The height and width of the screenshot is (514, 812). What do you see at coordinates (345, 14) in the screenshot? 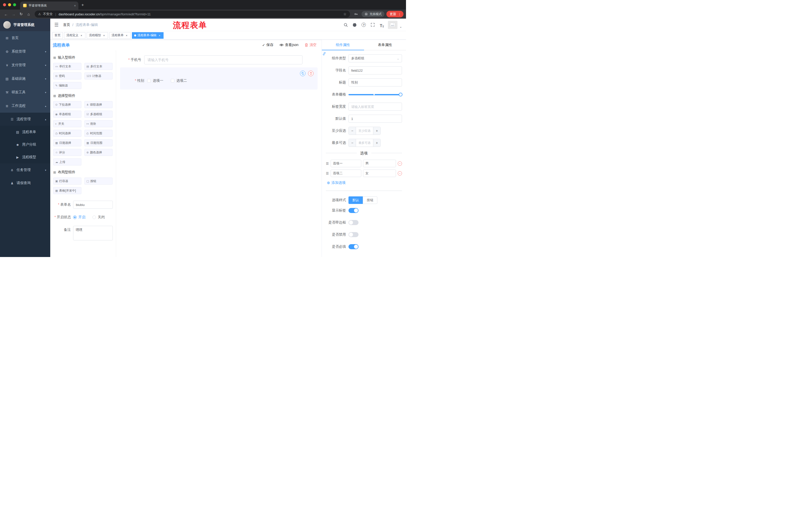
I see `bookmark-star-icon: ☆` at bounding box center [345, 14].